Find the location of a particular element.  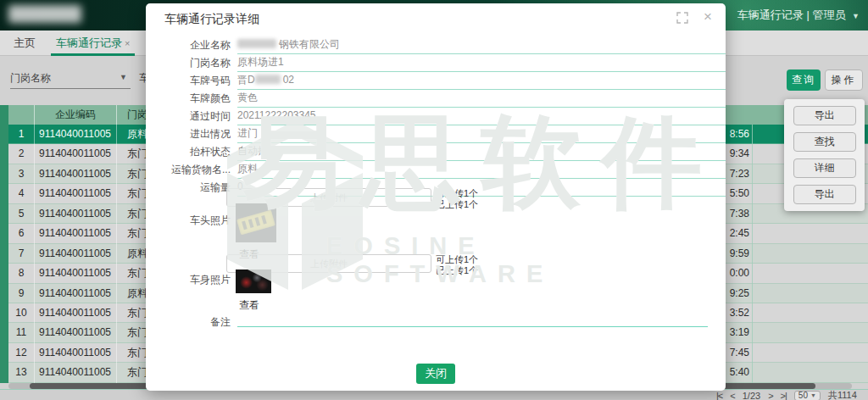

detail-field-row: 车牌颜色黄色 is located at coordinates (436, 100).